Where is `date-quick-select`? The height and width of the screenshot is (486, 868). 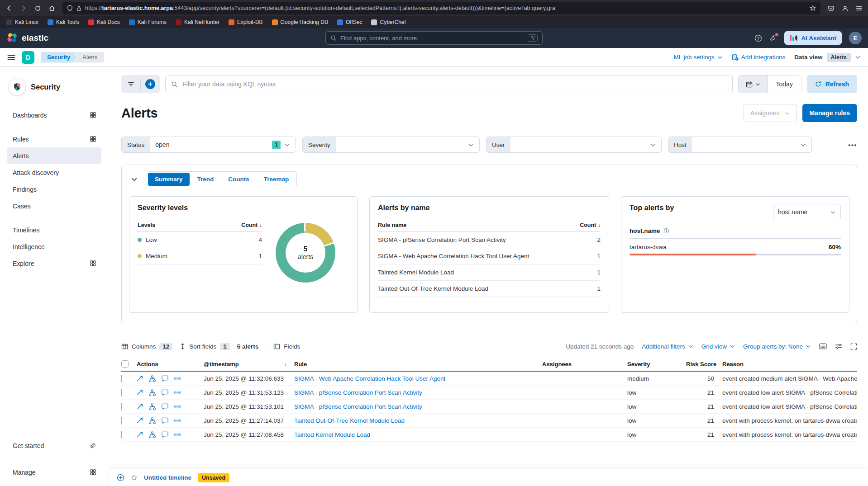 date-quick-select is located at coordinates (753, 84).